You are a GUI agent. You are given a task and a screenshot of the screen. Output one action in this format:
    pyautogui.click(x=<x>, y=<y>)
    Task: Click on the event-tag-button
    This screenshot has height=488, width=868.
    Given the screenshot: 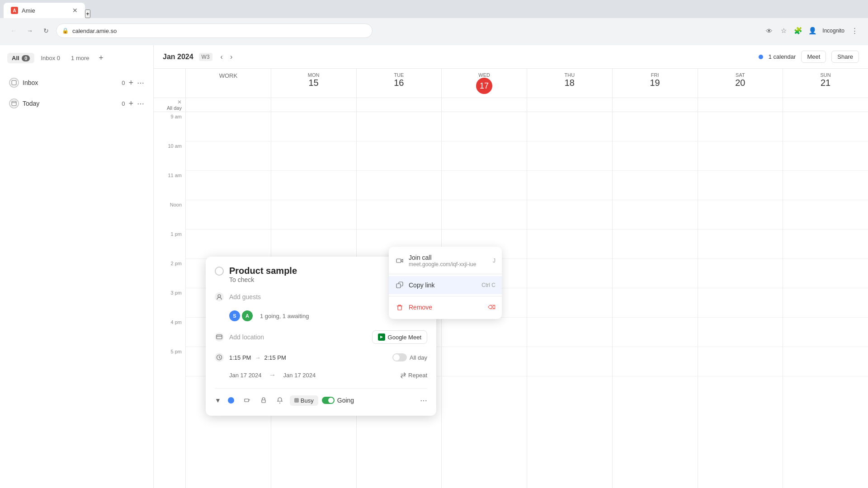 What is the action you would take?
    pyautogui.click(x=247, y=400)
    